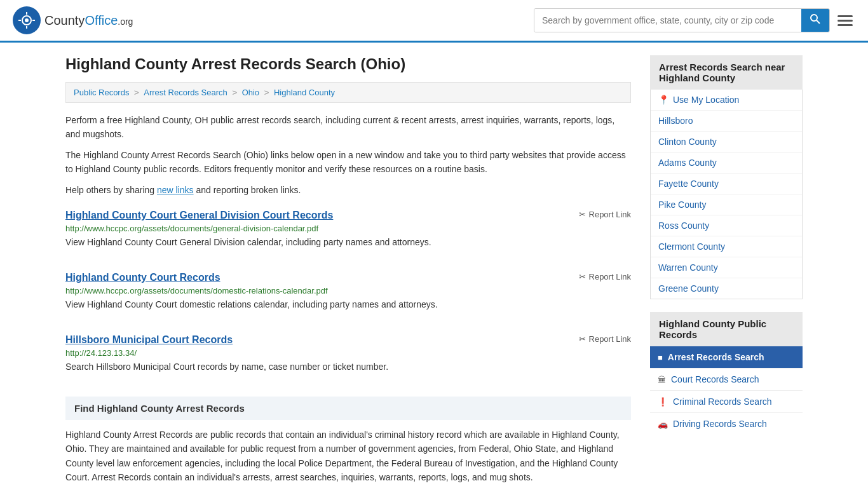 This screenshot has width=868, height=488. Describe the element at coordinates (348, 305) in the screenshot. I see `record-desc-1: View Highland County Court domestic rela…` at that location.